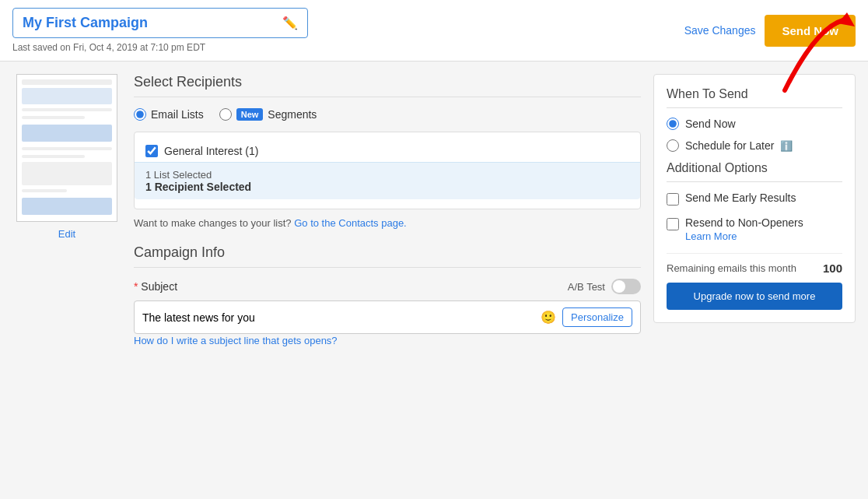 The width and height of the screenshot is (868, 499). I want to click on resend-non-openers-label: Resend to Non-Openers, so click(744, 223).